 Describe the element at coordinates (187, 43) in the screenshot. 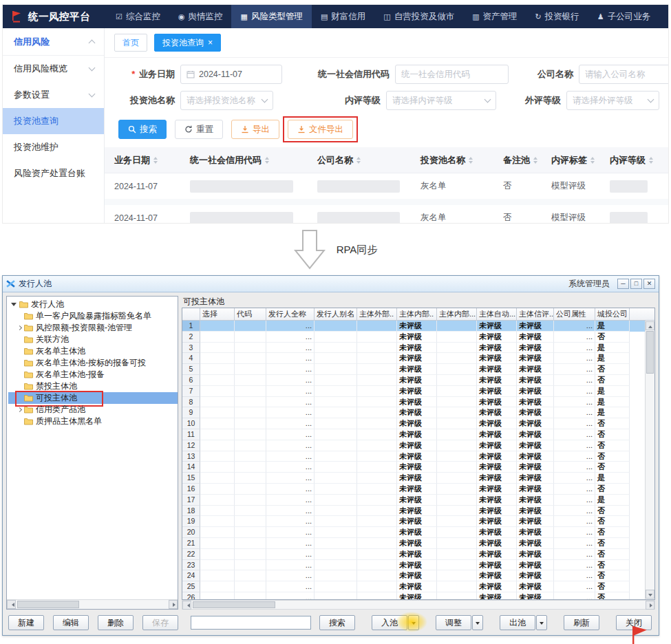

I see `tab: 投资池查询 ×` at that location.